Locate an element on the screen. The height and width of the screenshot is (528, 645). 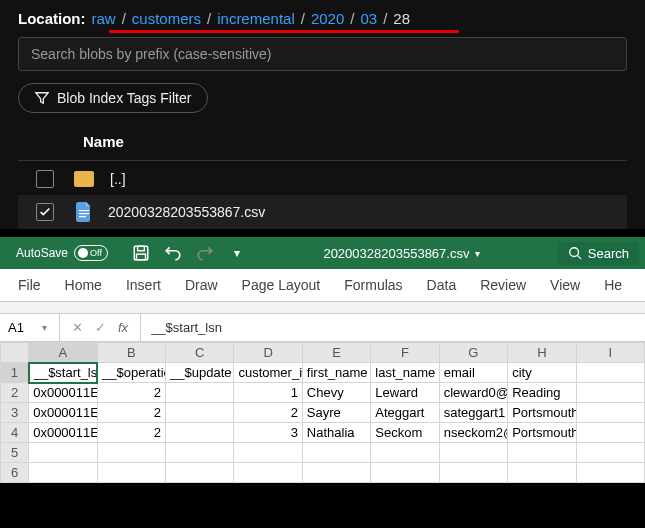
col-header-G: G is located at coordinates (473, 353).